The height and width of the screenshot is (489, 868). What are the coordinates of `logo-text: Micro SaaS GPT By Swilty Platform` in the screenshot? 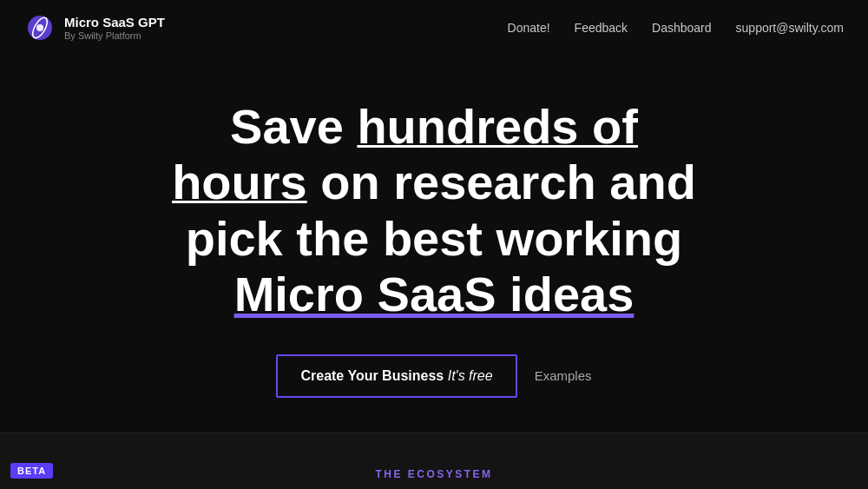 It's located at (115, 28).